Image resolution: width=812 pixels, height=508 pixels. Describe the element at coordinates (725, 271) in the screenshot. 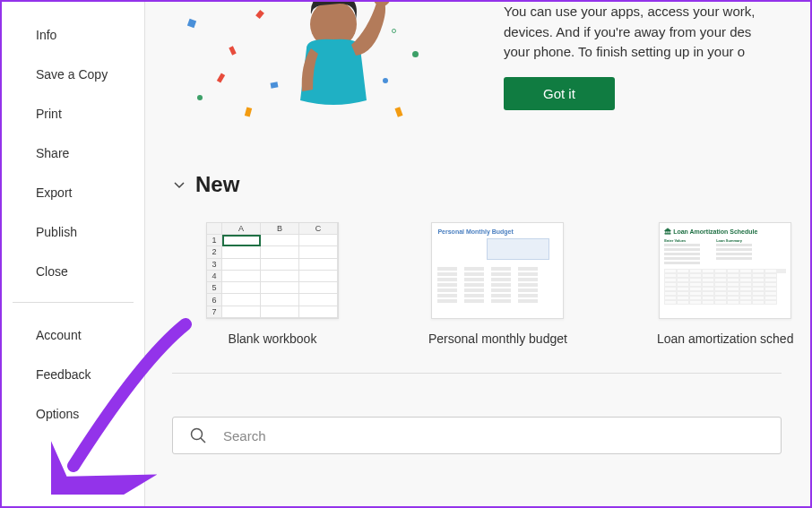

I see `template-thumb: Loan Amortization Schedule Enter Values …` at that location.